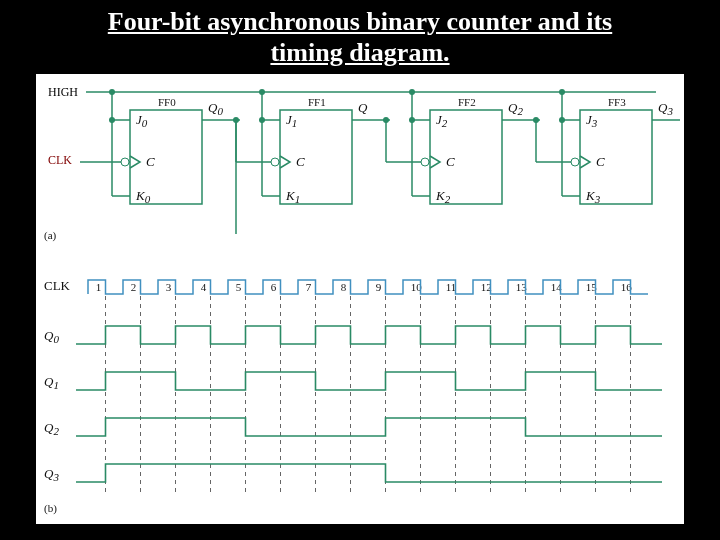 This screenshot has width=720, height=540. Describe the element at coordinates (617, 102) in the screenshot. I see `svg-text: FF3` at that location.